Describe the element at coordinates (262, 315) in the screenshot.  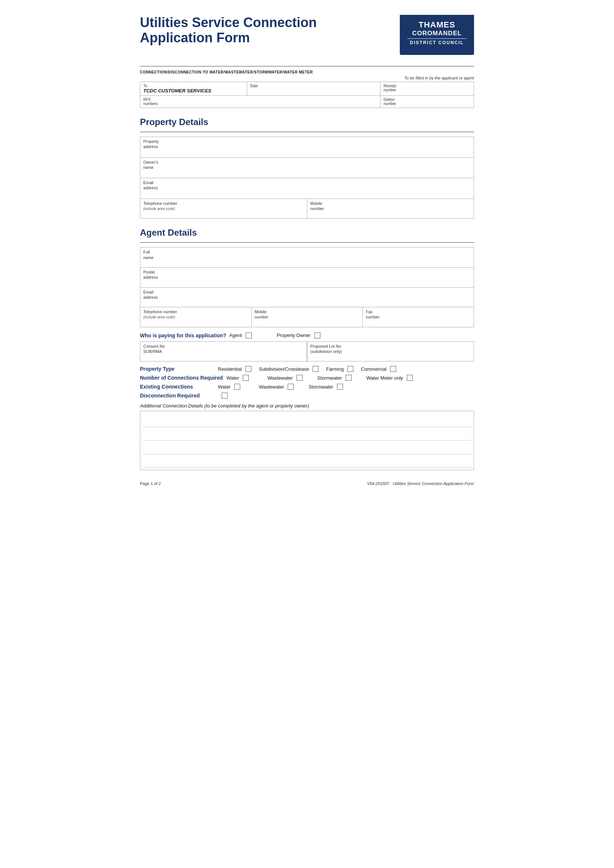
I see `agent-mobile-label: Mobilenumber` at that location.